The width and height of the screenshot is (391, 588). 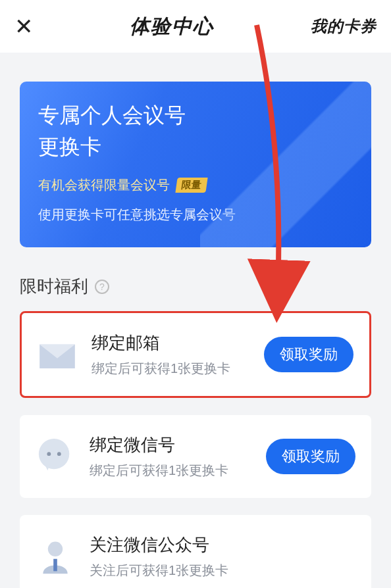 I want to click on task-title: 关注微信公众号, so click(x=222, y=545).